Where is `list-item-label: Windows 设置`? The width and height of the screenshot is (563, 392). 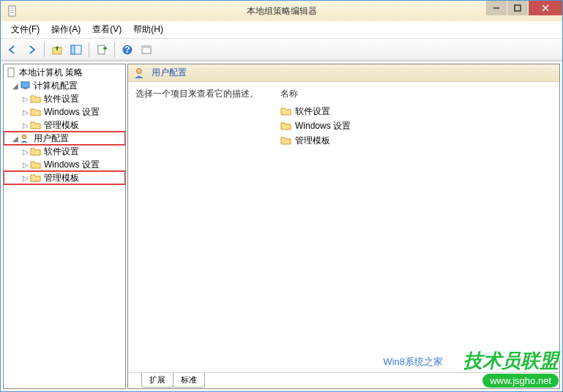 list-item-label: Windows 设置 is located at coordinates (323, 126).